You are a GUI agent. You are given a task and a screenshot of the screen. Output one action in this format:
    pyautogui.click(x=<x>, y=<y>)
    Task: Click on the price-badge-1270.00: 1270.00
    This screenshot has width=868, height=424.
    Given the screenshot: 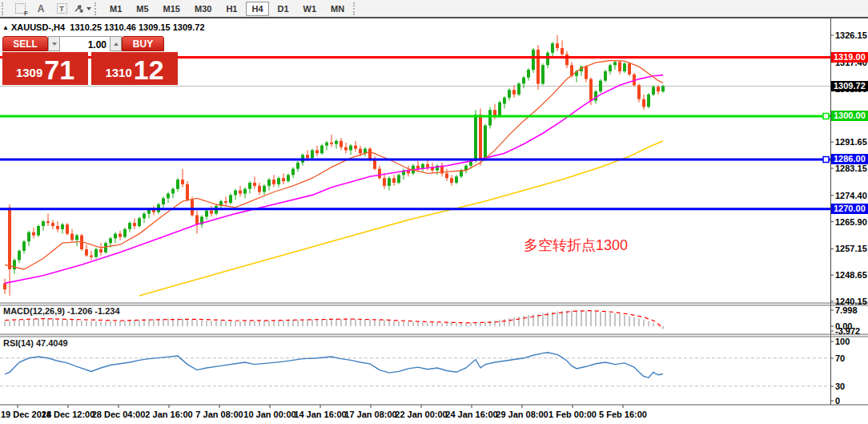 What is the action you would take?
    pyautogui.click(x=850, y=208)
    